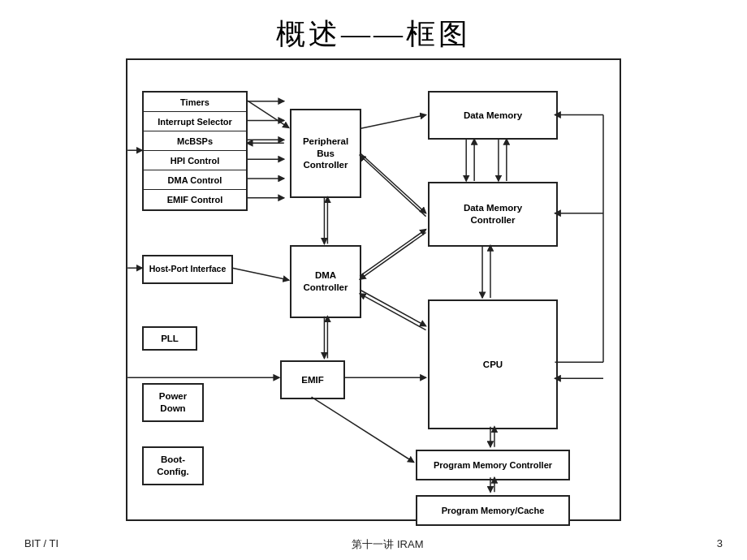 The image size is (747, 560). What do you see at coordinates (374, 31) in the screenshot?
I see `page-title: 概述——框图` at bounding box center [374, 31].